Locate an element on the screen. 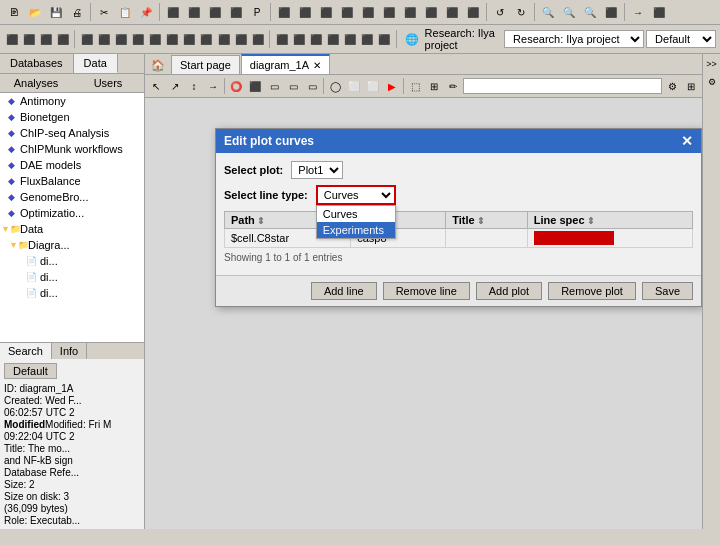 The width and height of the screenshot is (720, 545). tab-close-icon: ✕ is located at coordinates (317, 66).